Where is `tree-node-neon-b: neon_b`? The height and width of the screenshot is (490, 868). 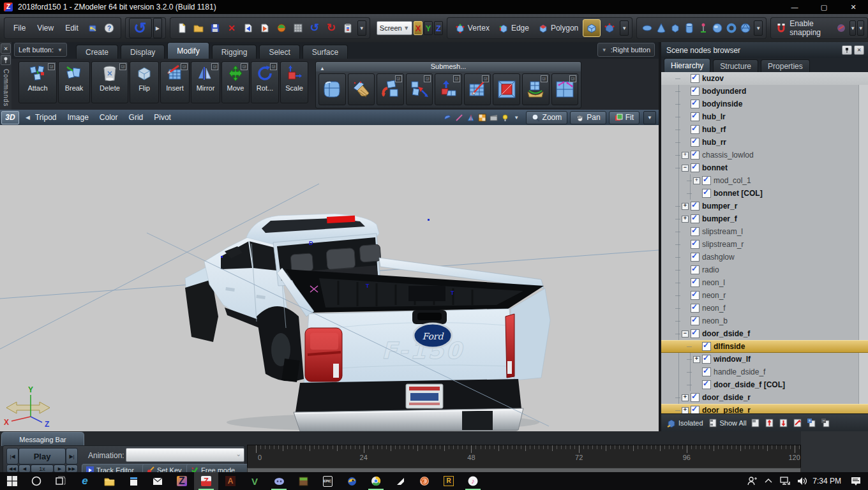 tree-node-neon-b: neon_b is located at coordinates (765, 321).